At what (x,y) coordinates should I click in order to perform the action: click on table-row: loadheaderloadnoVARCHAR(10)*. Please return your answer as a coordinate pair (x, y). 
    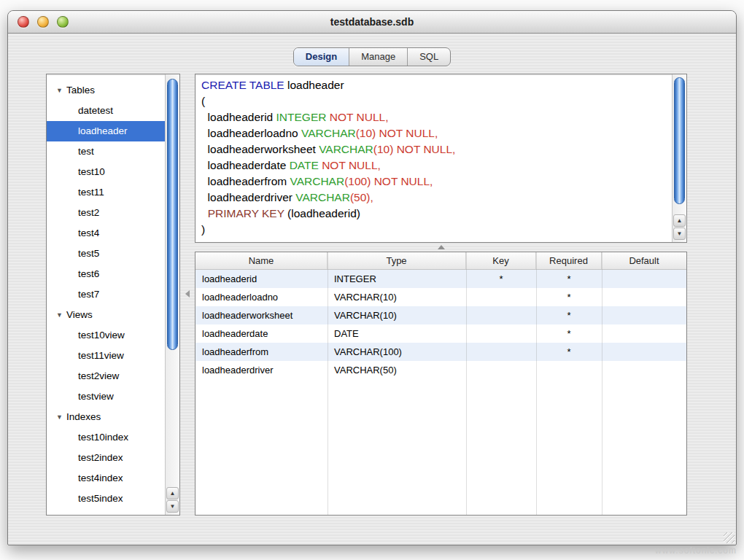
    Looking at the image, I should click on (441, 298).